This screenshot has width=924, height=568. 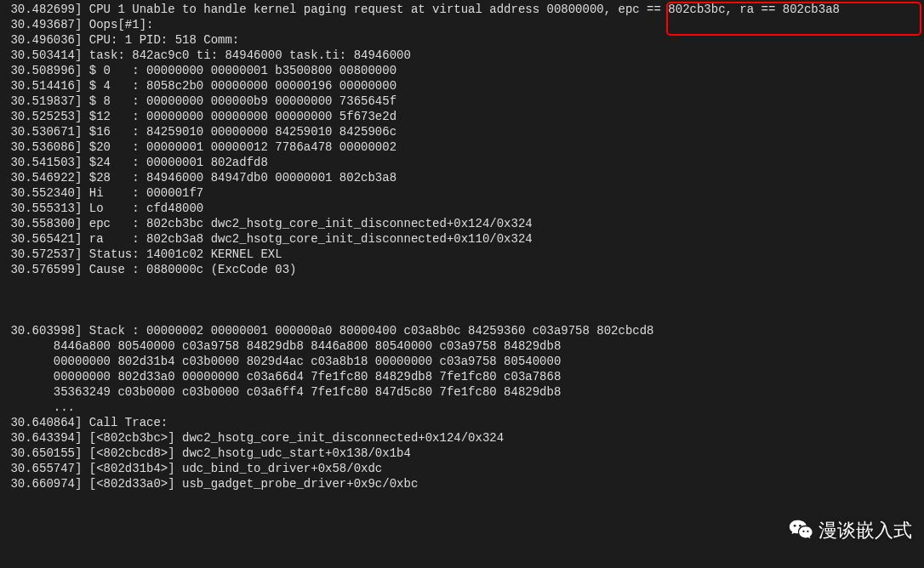 What do you see at coordinates (462, 147) in the screenshot?
I see `log-line-9: 30.536086] $20 : 00000001 00000012 7786a…` at bounding box center [462, 147].